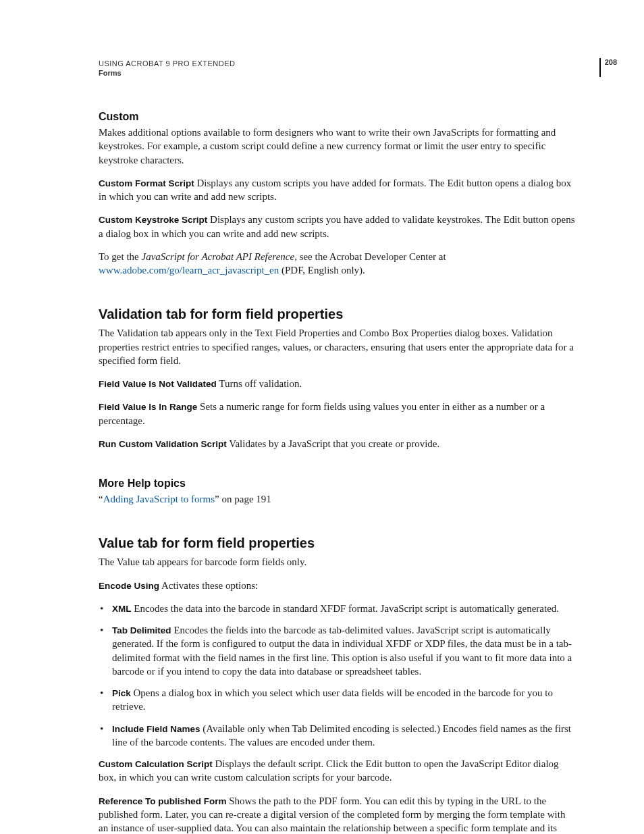 Image resolution: width=644 pixels, height=834 pixels. What do you see at coordinates (322, 270) in the screenshot?
I see `api-post: (PDF, English only).` at bounding box center [322, 270].